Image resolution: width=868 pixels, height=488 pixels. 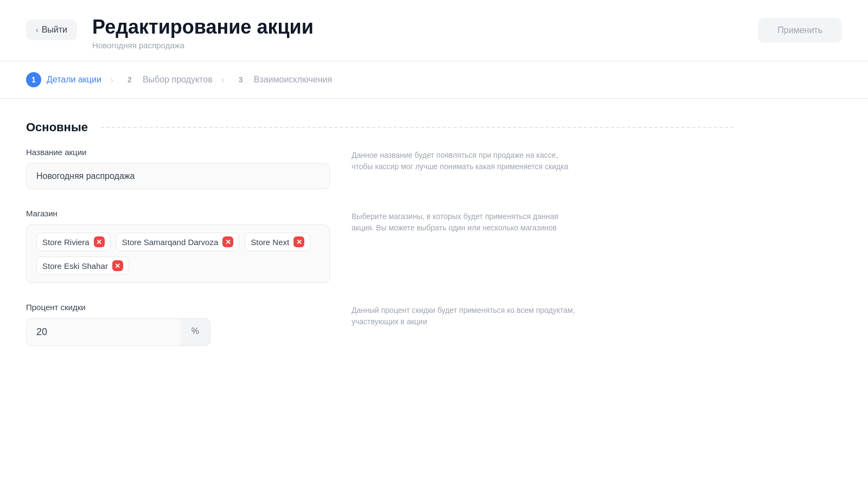 What do you see at coordinates (178, 214) in the screenshot?
I see `store-label: Магазин` at bounding box center [178, 214].